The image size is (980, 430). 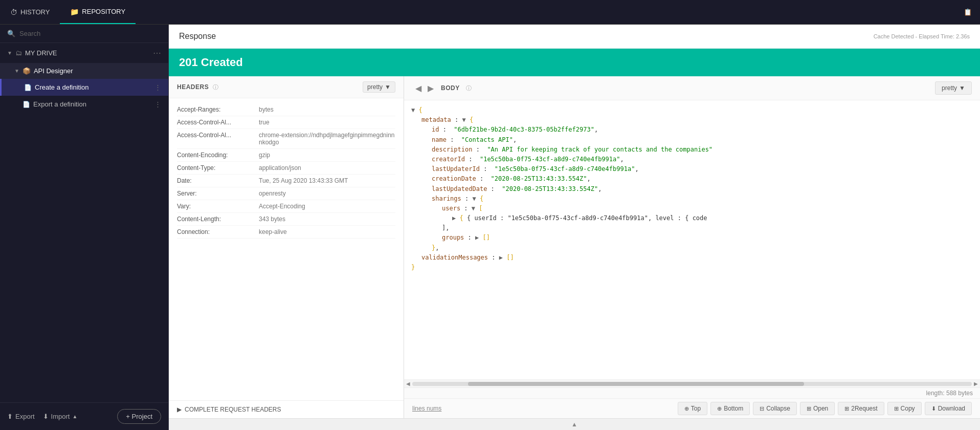 What do you see at coordinates (692, 199) in the screenshot?
I see `json-line: sharings : ▼ {` at bounding box center [692, 199].